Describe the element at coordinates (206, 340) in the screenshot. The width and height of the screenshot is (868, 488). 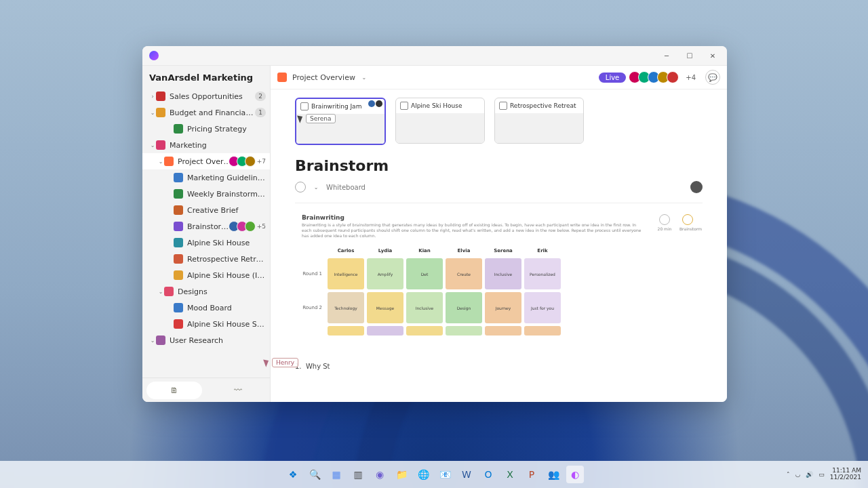
I see `sidebar-item: ⌄User Research` at that location.